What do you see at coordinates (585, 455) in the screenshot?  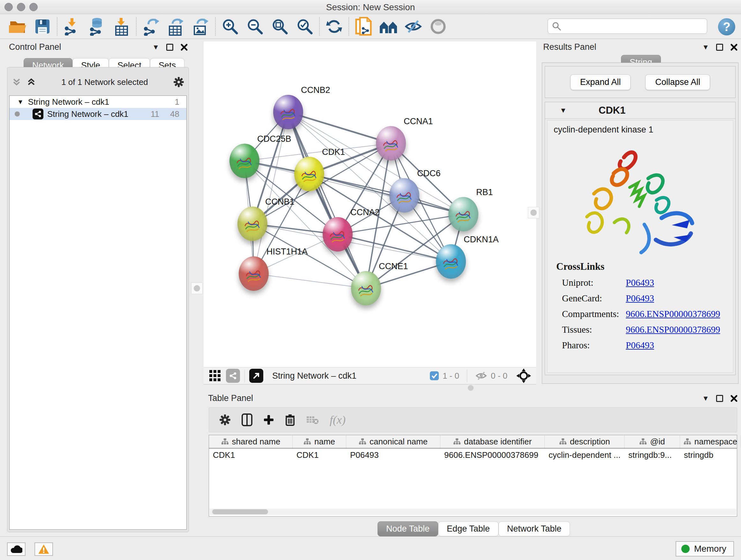 I see `table-cell: cyclin-dependent ...` at bounding box center [585, 455].